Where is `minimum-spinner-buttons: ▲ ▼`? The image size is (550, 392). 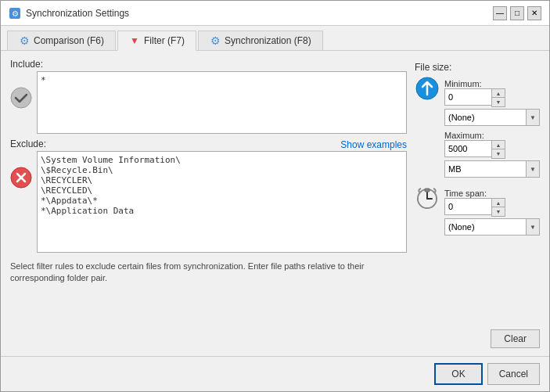
minimum-spinner-buttons: ▲ ▼ is located at coordinates (498, 98).